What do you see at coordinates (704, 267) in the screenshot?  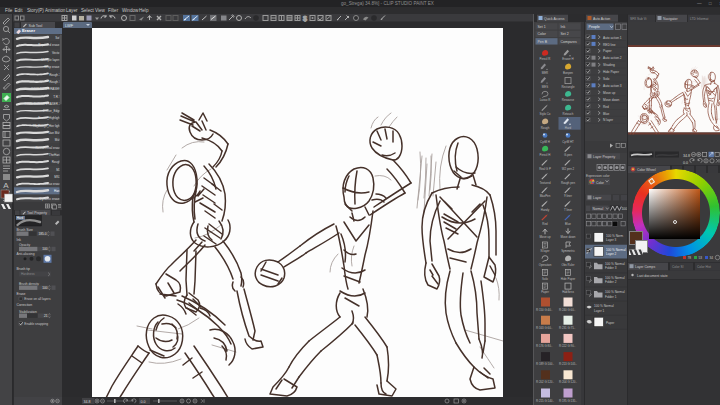 I see `svg-text: Color Hist` at bounding box center [704, 267].